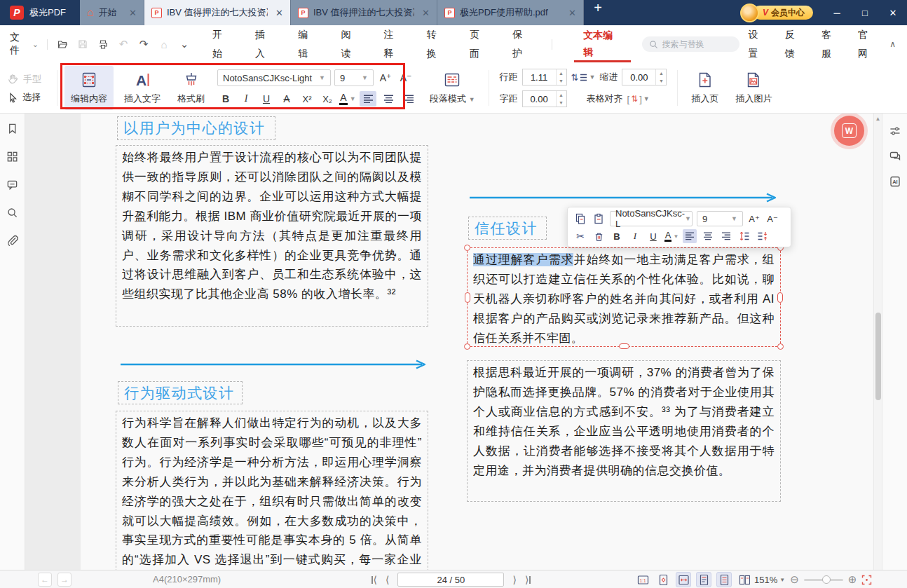 This screenshot has height=588, width=907. What do you see at coordinates (287, 99) in the screenshot?
I see `strikethrough-button: A` at bounding box center [287, 99].